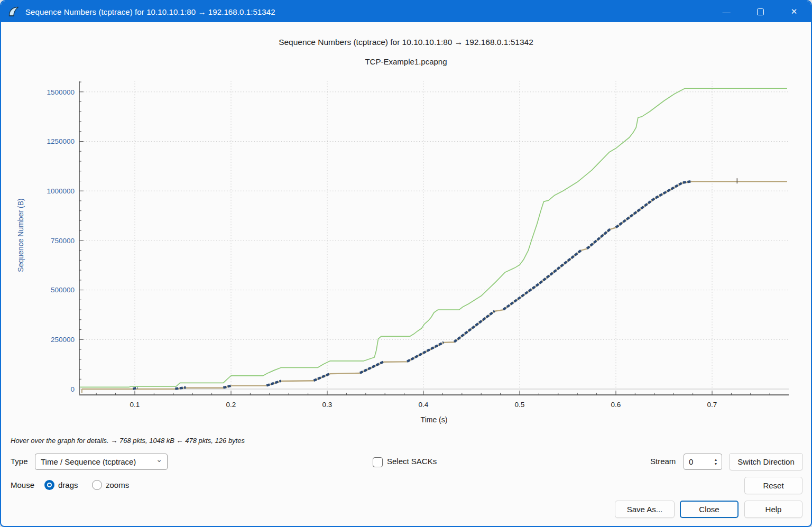 The image size is (812, 527). Describe the element at coordinates (62, 290) in the screenshot. I see `svg-text: 500000` at that location.